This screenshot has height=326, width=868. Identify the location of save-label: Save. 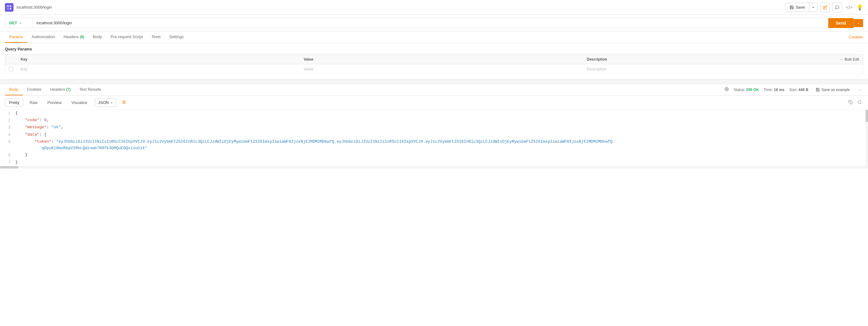
(801, 7).